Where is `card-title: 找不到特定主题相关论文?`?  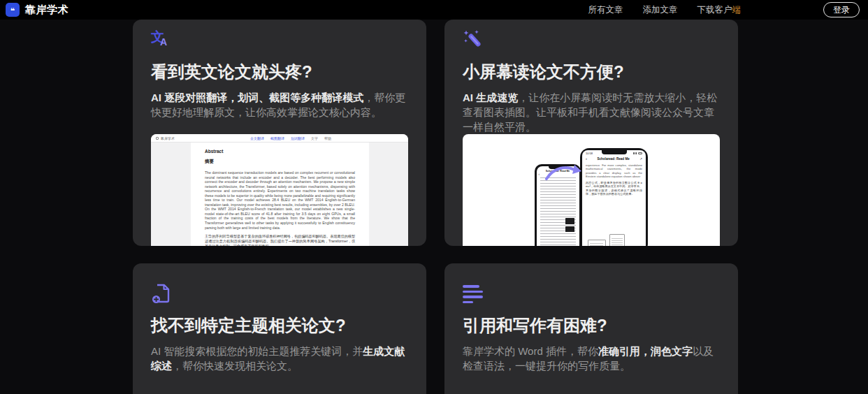
card-title: 找不到特定主题相关论文? is located at coordinates (280, 326).